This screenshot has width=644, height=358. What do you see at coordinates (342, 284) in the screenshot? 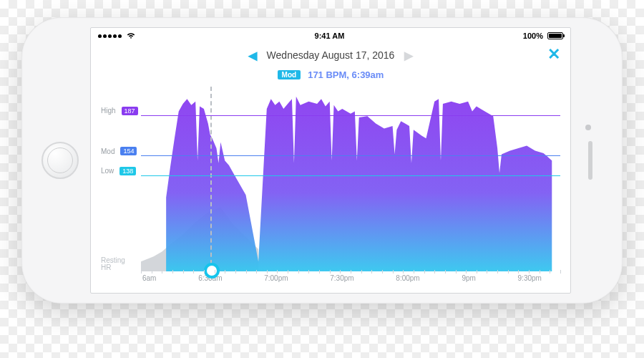
I see `x-tick-label: 7:30pm` at bounding box center [342, 284].